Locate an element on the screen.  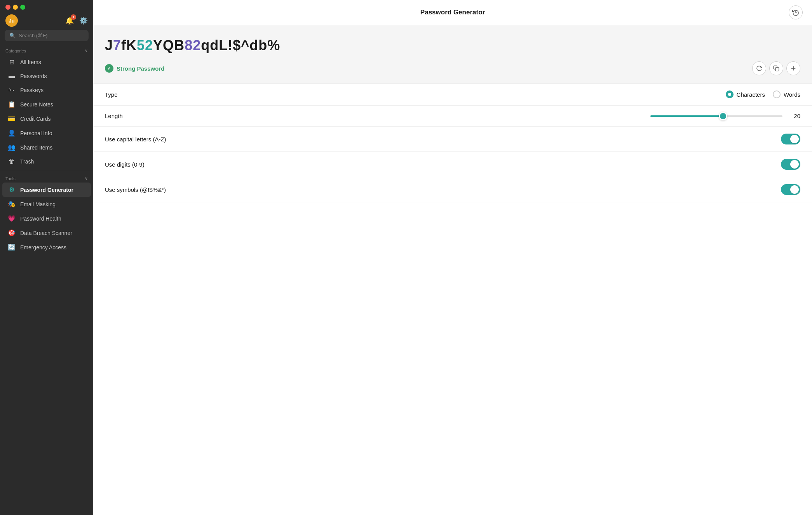
sidebar-item-all-items: ⊞ All Items is located at coordinates (47, 62).